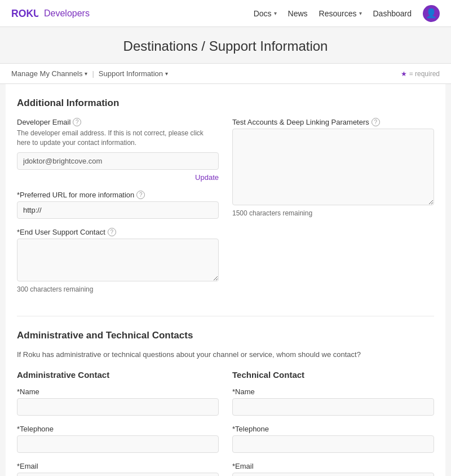  Describe the element at coordinates (25, 14) in the screenshot. I see `svg-text: ROKU` at that location.